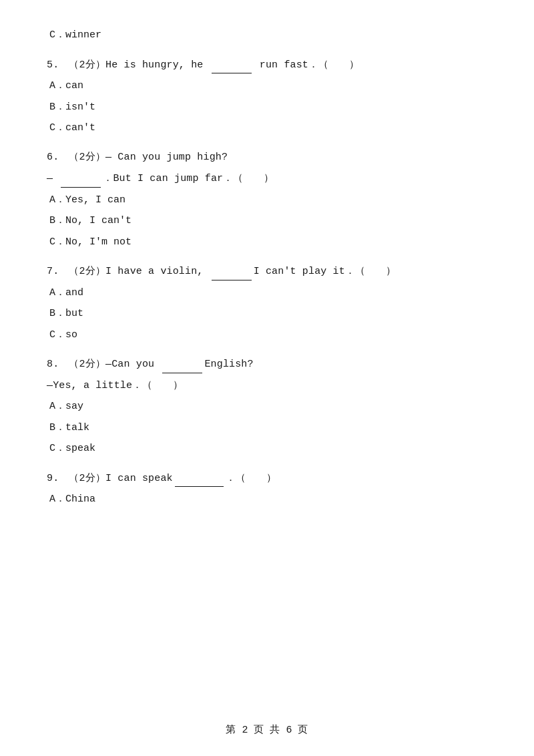 This screenshot has height=756, width=534. I want to click on option-6c: C．No, I'm not, so click(267, 242).